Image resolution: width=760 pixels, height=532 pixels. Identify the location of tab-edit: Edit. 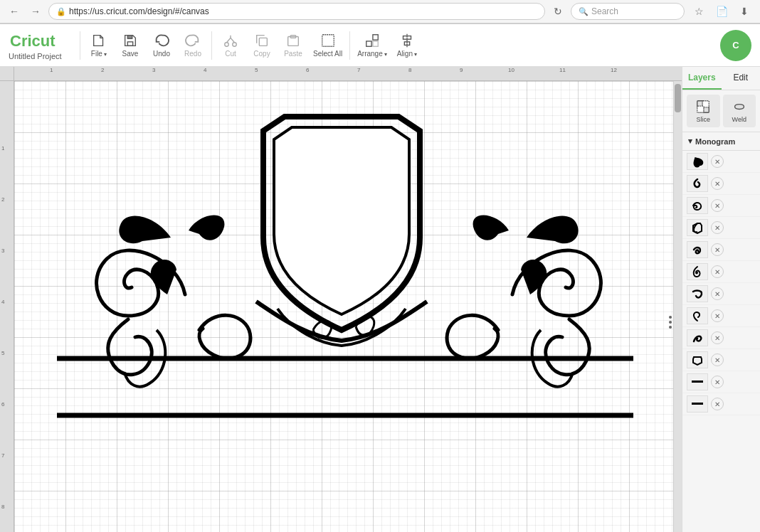
(741, 78).